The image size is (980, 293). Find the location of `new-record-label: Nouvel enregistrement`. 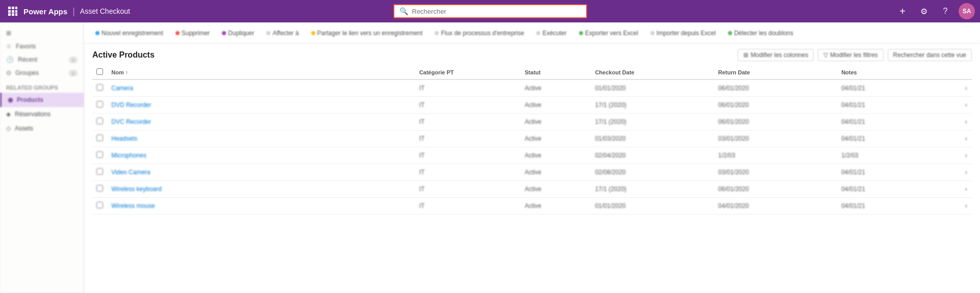

new-record-label: Nouvel enregistrement is located at coordinates (133, 33).